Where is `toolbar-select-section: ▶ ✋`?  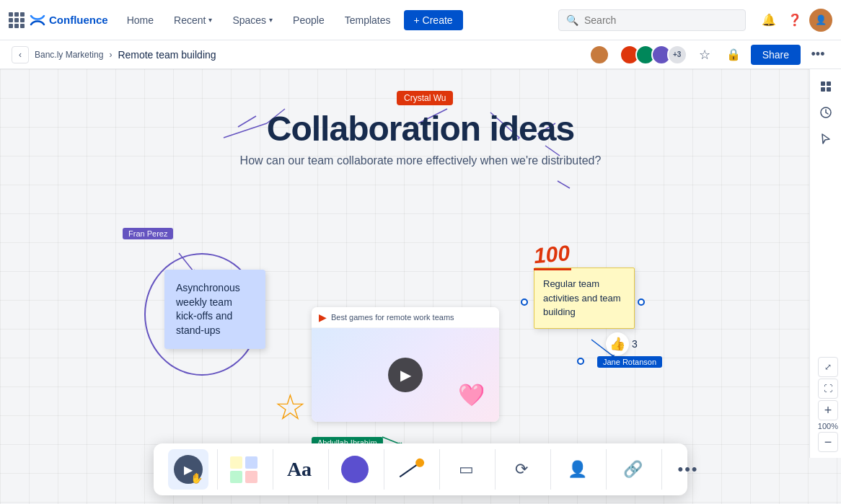 toolbar-select-section: ▶ ✋ is located at coordinates (188, 469).